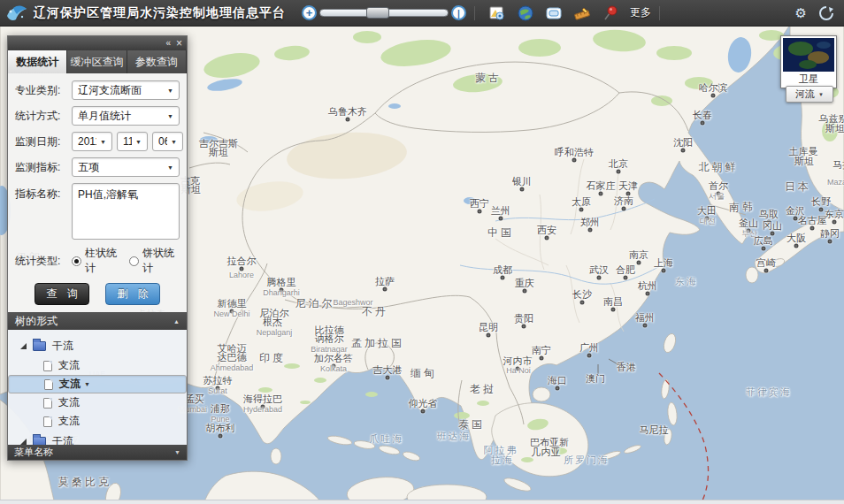  I want to click on bar-statistics-option: 柱状统计, so click(97, 261).